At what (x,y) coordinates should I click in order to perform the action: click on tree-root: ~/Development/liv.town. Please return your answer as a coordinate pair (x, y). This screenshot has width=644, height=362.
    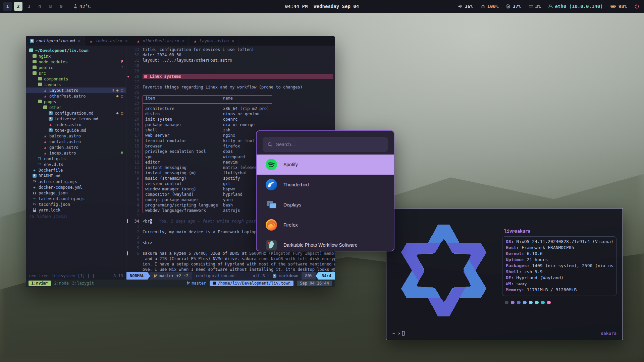
    Looking at the image, I should click on (76, 50).